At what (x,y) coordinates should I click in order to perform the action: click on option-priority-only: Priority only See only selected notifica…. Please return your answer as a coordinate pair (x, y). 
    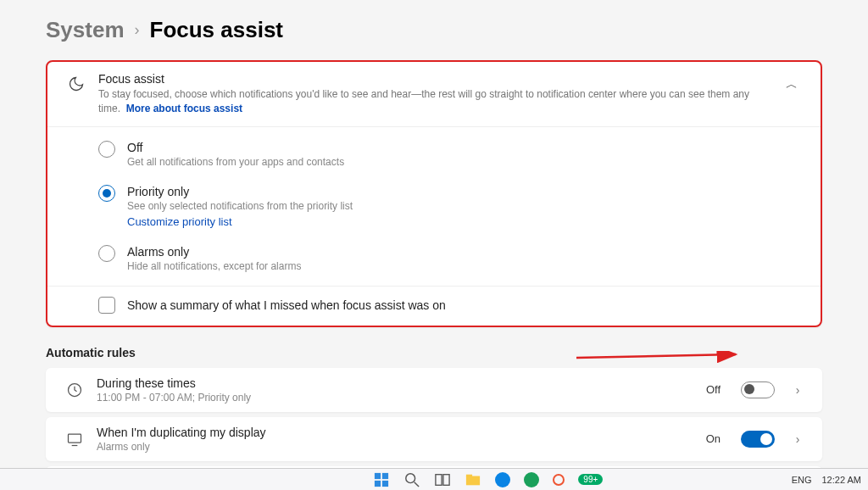
    Looking at the image, I should click on (450, 207).